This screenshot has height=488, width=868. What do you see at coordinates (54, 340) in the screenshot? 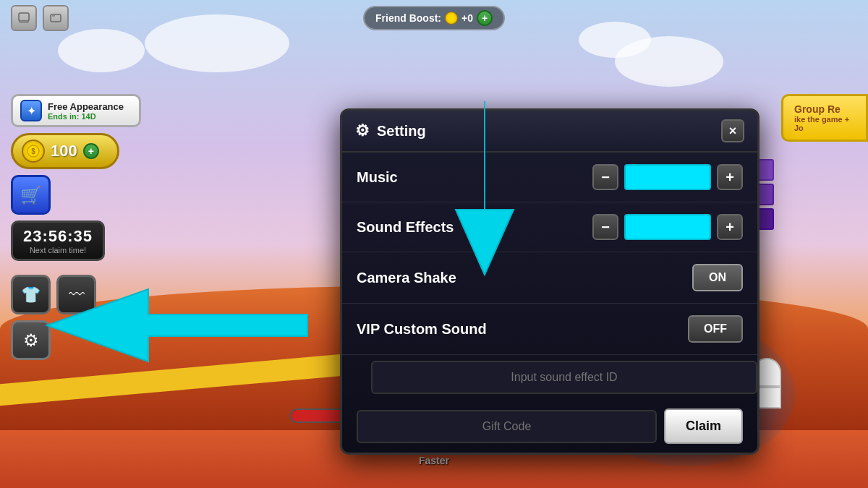
I see `icon-row-2: ⚙` at bounding box center [54, 340].